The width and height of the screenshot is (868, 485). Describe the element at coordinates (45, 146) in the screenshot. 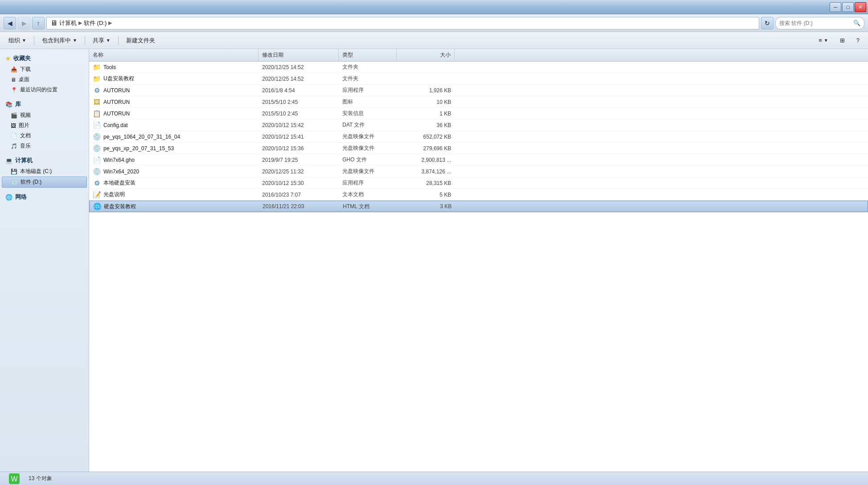

I see `sidebar-item-music: 🎵 音乐` at that location.